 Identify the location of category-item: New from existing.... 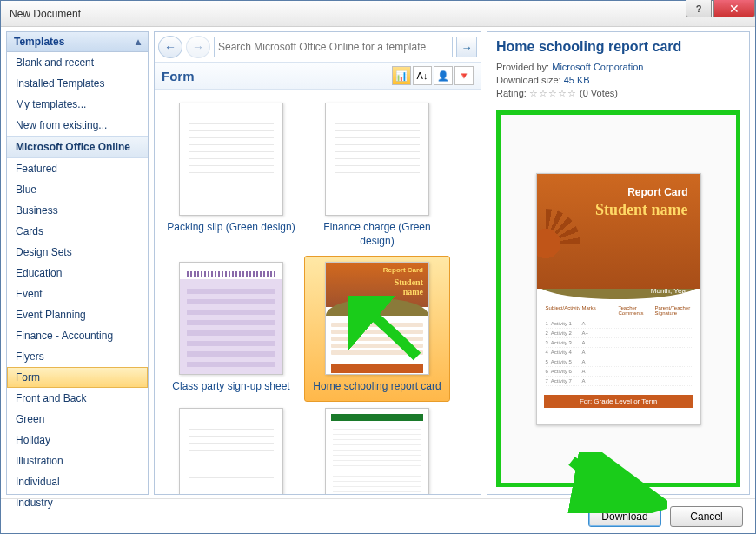
(77, 125).